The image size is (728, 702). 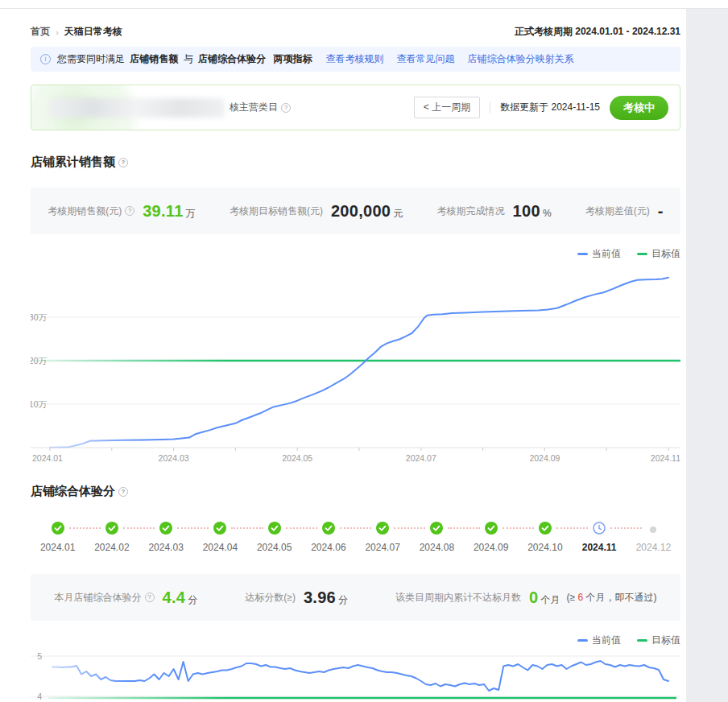 What do you see at coordinates (398, 214) in the screenshot?
I see `stat-unit: 元` at bounding box center [398, 214].